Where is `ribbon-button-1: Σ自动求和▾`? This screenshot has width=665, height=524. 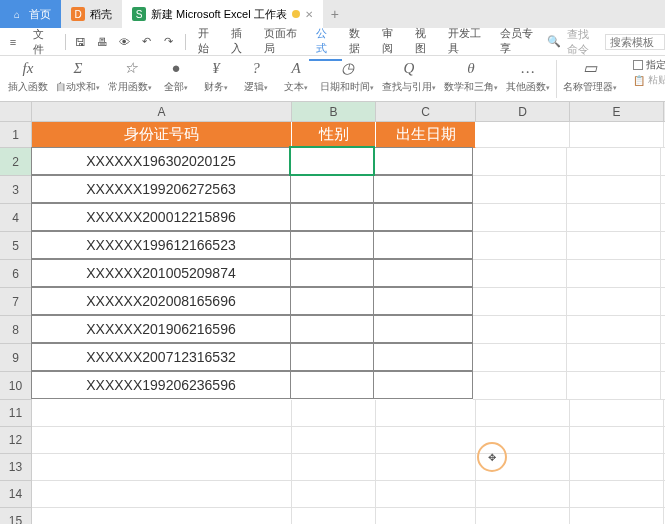 ribbon-button-1: Σ自动求和▾ is located at coordinates (78, 76).